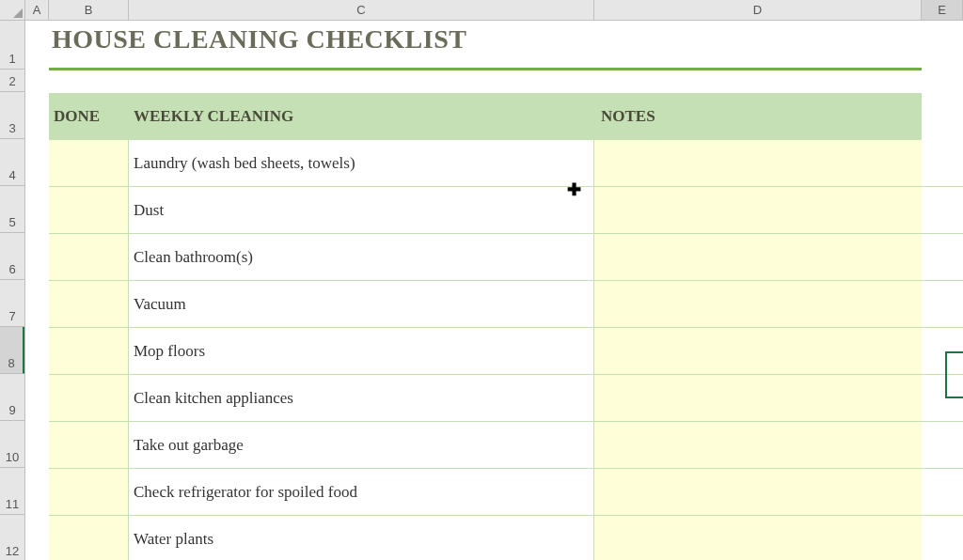  I want to click on column-headers-row: A B C D E, so click(482, 10).